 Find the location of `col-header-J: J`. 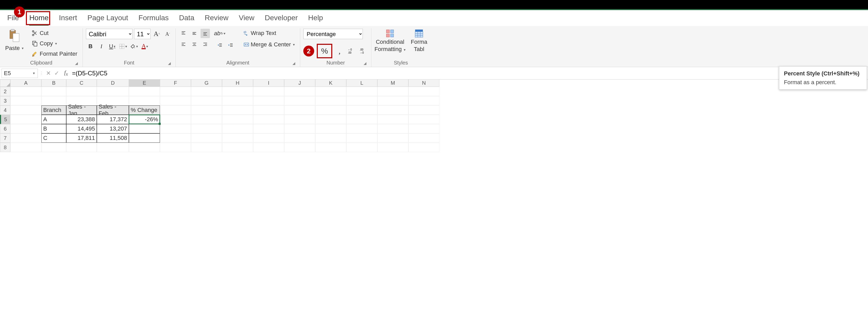

col-header-J: J is located at coordinates (300, 83).